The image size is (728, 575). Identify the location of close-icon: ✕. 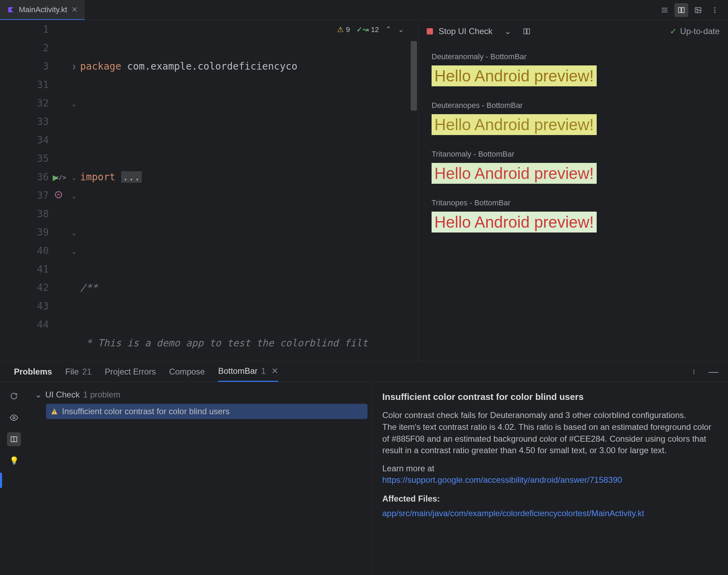
(75, 10).